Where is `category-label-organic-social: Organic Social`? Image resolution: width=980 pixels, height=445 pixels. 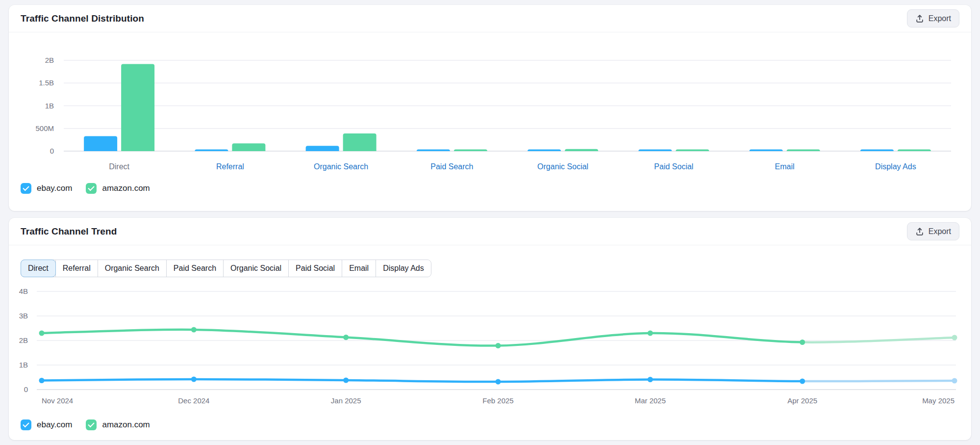
category-label-organic-social: Organic Social is located at coordinates (563, 167).